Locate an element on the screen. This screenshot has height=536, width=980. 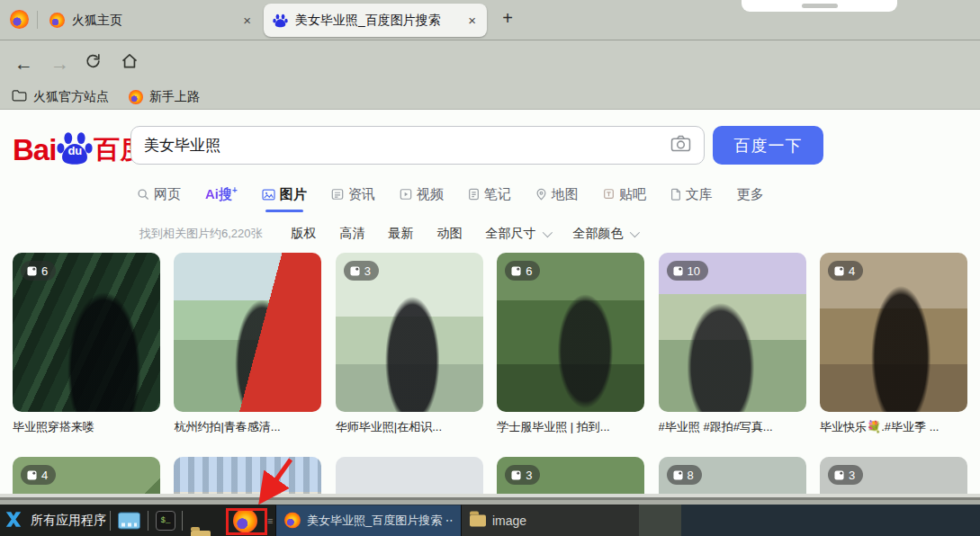
baidu-logo-latin: Bai is located at coordinates (34, 150).